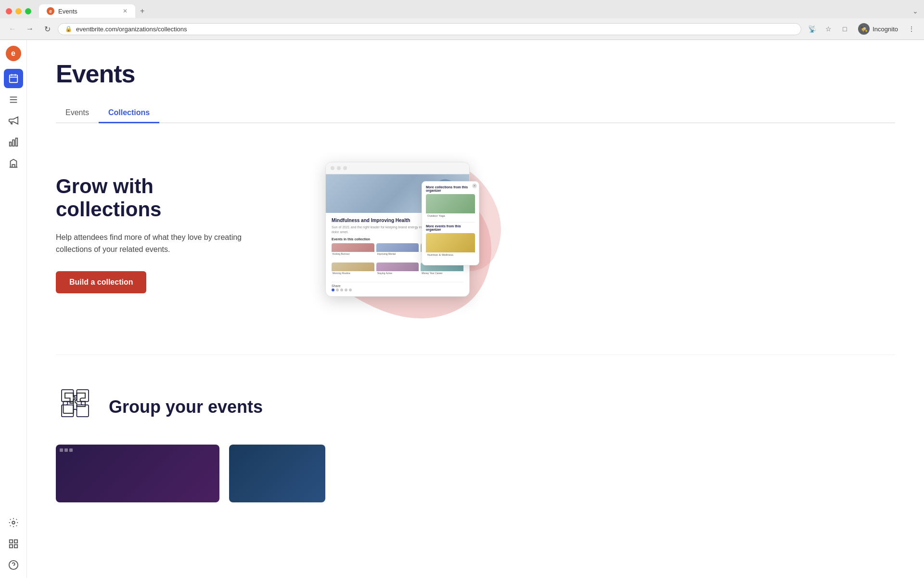  What do you see at coordinates (13, 79) in the screenshot?
I see `sidebar-item-calendar` at bounding box center [13, 79].